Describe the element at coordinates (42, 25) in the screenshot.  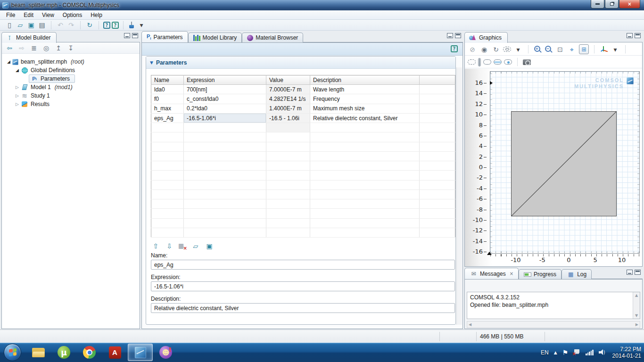
I see `print-icon: ▤` at that location.